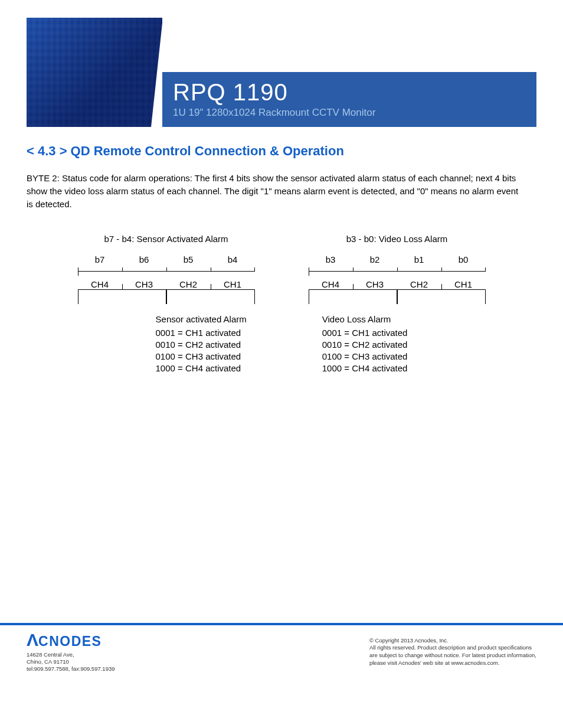 The height and width of the screenshot is (728, 563). What do you see at coordinates (282, 657) in the screenshot?
I see `page-footer: Λ CNODES 14628 Central Ave, Chino, CA 91…` at bounding box center [282, 657].